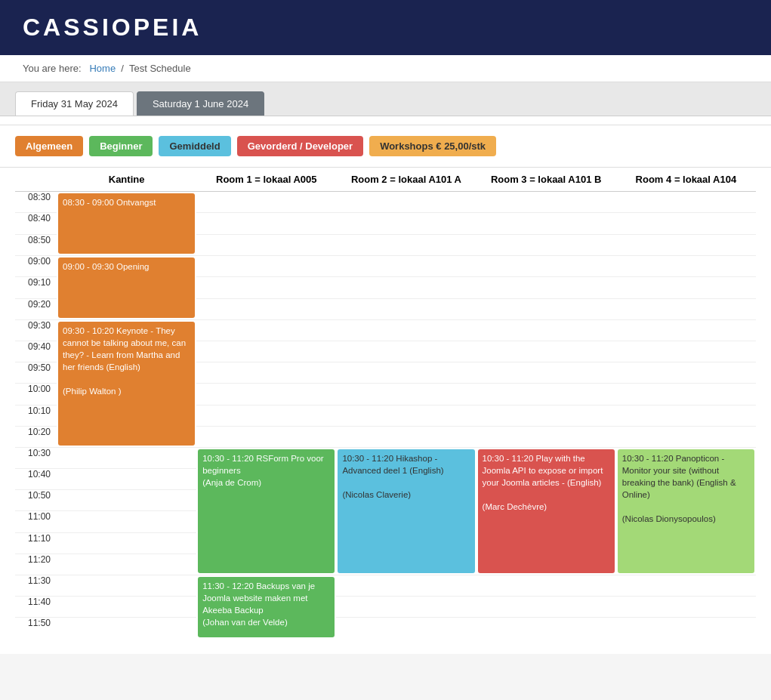 This screenshot has height=700, width=771. What do you see at coordinates (266, 180) in the screenshot?
I see `col-header-room1: Room 1 = lokaal A005` at bounding box center [266, 180].